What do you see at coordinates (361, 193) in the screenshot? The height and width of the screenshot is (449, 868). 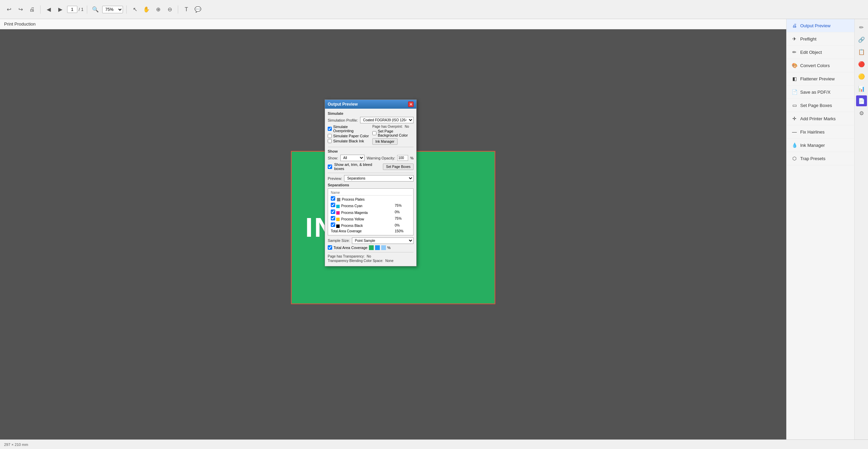 I see `sep-col-name: Name` at bounding box center [361, 193].